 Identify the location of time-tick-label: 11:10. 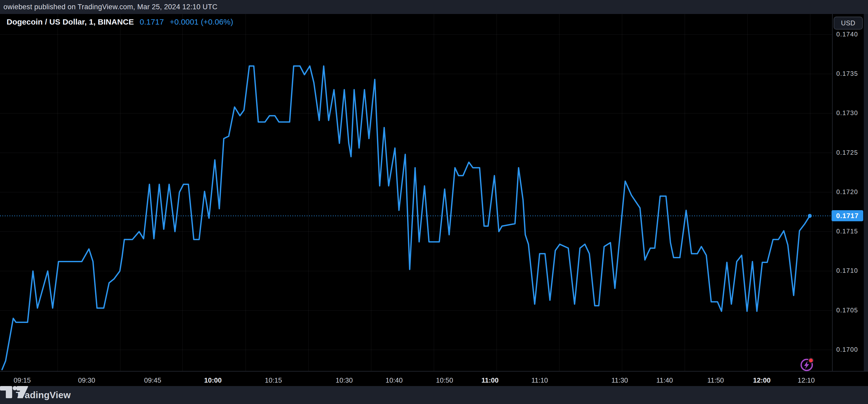
(539, 380).